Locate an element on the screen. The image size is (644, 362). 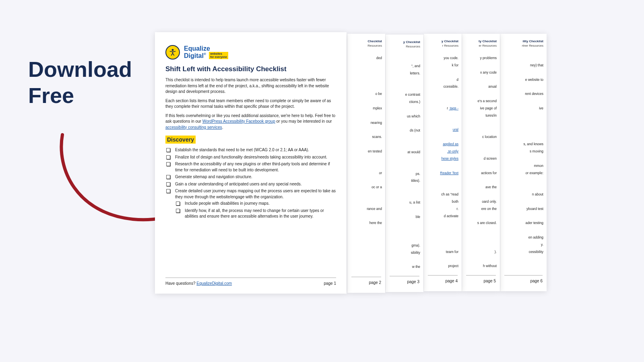
section-heading-discovery: Discovery is located at coordinates (180, 140).